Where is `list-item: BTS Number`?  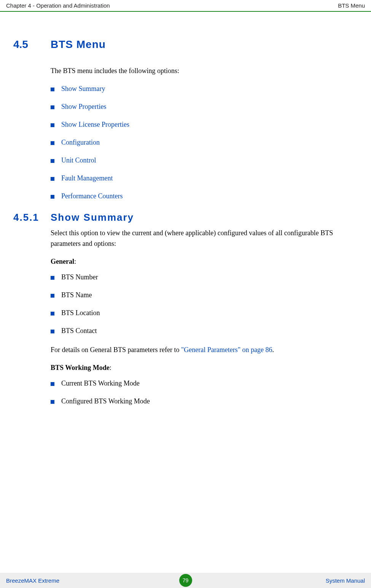 list-item: BTS Number is located at coordinates (204, 277).